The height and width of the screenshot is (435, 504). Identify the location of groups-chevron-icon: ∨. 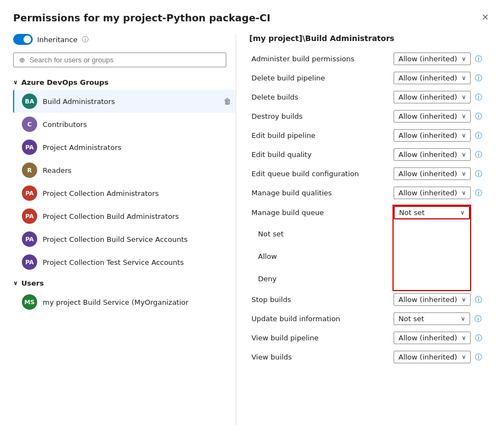
(15, 82).